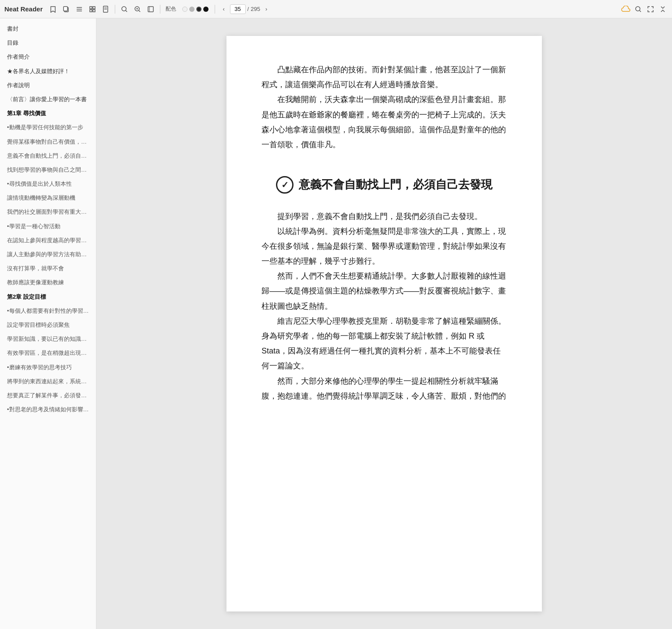 The image size is (672, 629). I want to click on sidebar-item-sub9: 在認知上參與程度越高的學習方法，效..., so click(48, 240).